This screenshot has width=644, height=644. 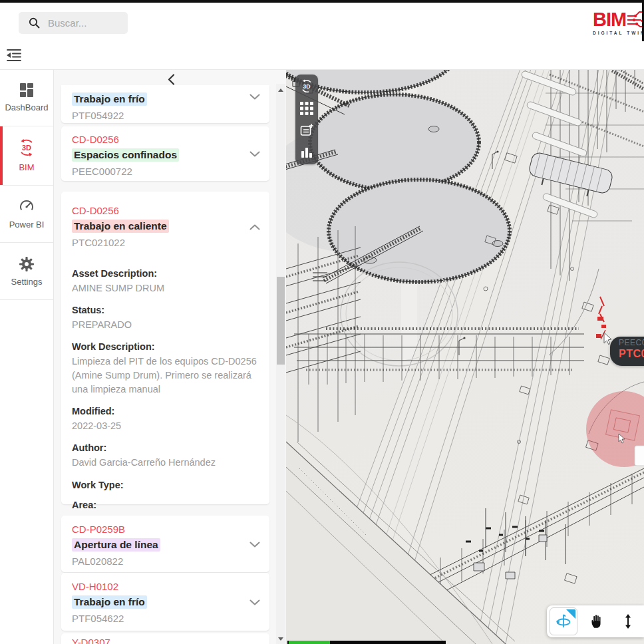 I want to click on gauge-icon, so click(x=27, y=207).